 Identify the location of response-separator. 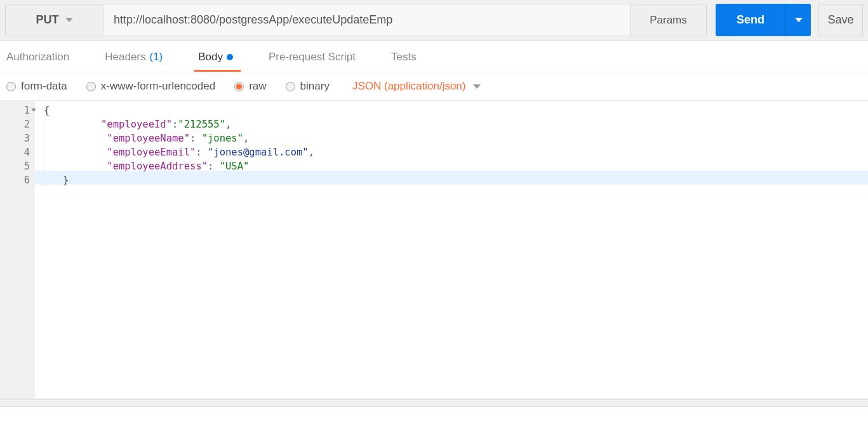
(434, 403).